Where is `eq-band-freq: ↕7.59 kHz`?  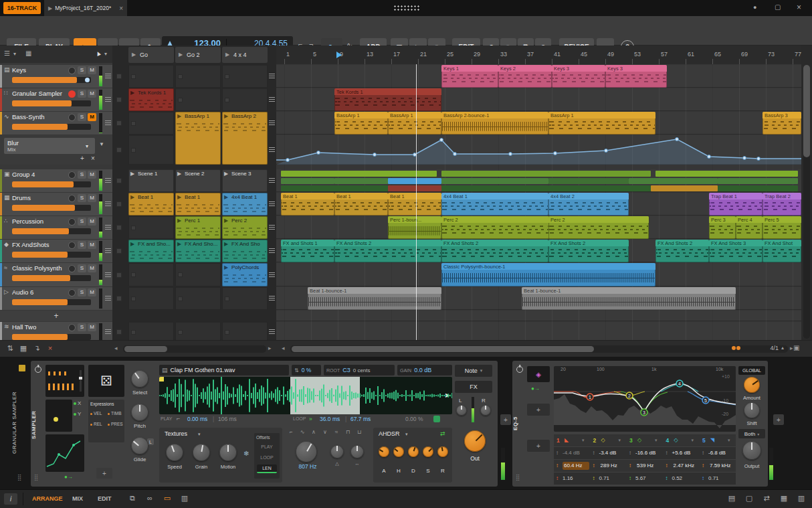
eq-band-freq: ↕7.59 kHz is located at coordinates (718, 466).